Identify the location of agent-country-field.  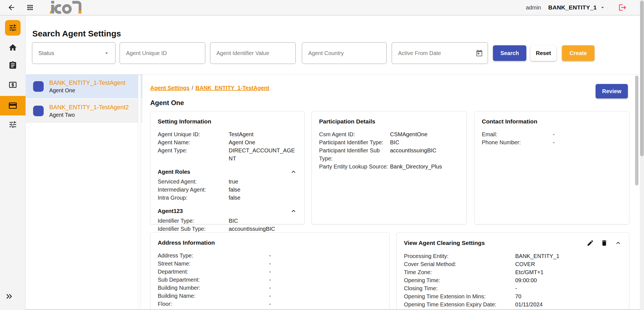
(344, 53).